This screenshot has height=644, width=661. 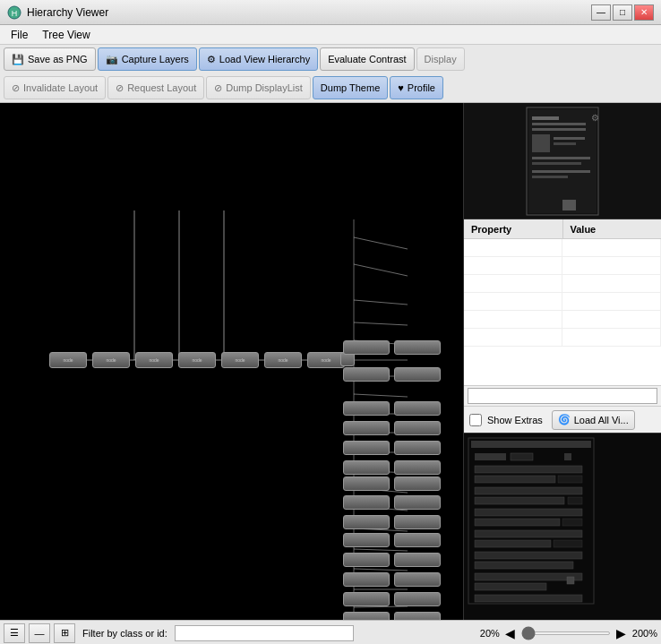 What do you see at coordinates (417, 560) in the screenshot?
I see `rnode-11b` at bounding box center [417, 560].